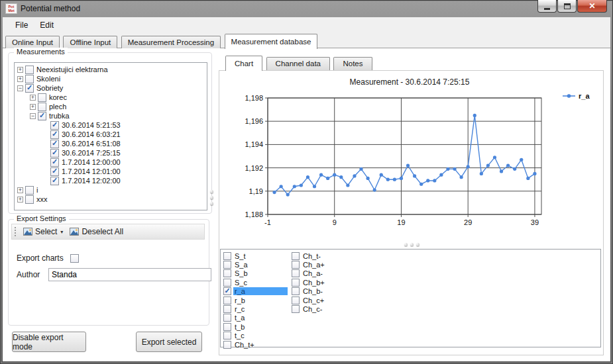 The image size is (613, 364). Describe the element at coordinates (111, 136) in the screenshot. I see `measurements-tree: +Neexistujici elektrarna+Skoleni−✓Sobrie…` at that location.